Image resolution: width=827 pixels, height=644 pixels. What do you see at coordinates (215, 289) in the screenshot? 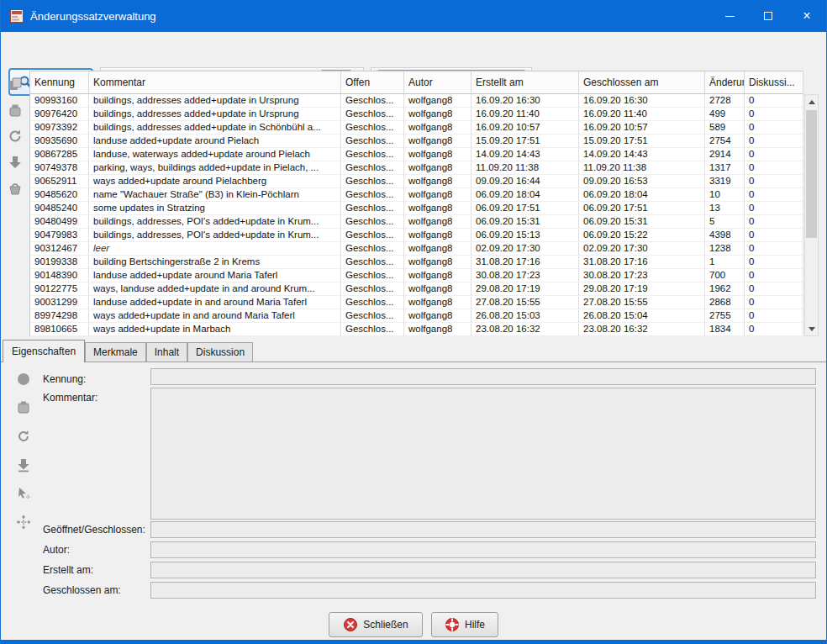
I see `cell-comment: ways, landuse added+update in and around…` at bounding box center [215, 289].